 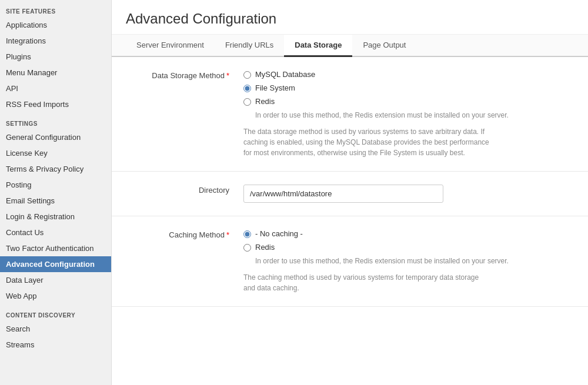 What do you see at coordinates (350, 19) in the screenshot?
I see `page-title: Advanced Configuration` at bounding box center [350, 19].